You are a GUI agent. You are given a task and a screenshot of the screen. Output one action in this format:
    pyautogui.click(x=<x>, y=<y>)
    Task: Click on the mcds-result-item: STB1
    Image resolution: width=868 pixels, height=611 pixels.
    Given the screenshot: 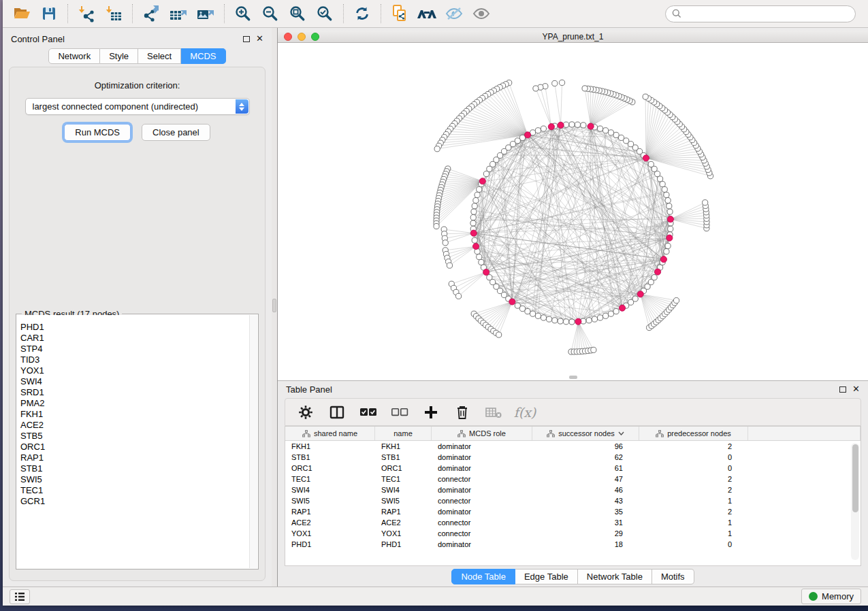 What is the action you would take?
    pyautogui.click(x=139, y=469)
    